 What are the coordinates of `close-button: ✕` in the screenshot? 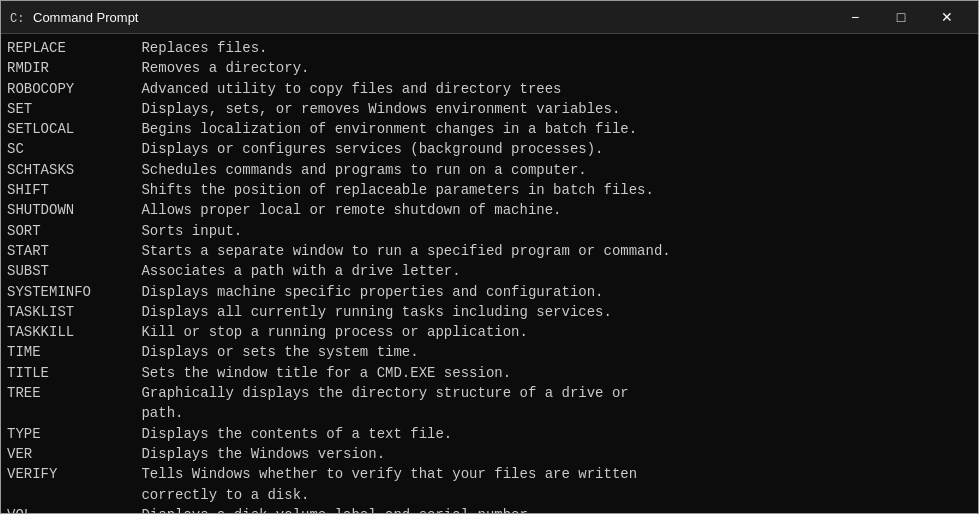 It's located at (947, 18).